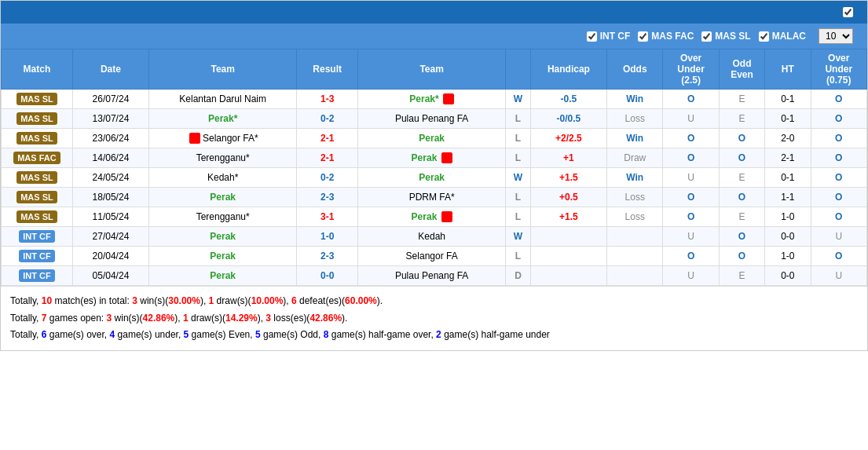 The image size is (868, 450). What do you see at coordinates (110, 237) in the screenshot?
I see `cell-date: 27/04/24` at bounding box center [110, 237].